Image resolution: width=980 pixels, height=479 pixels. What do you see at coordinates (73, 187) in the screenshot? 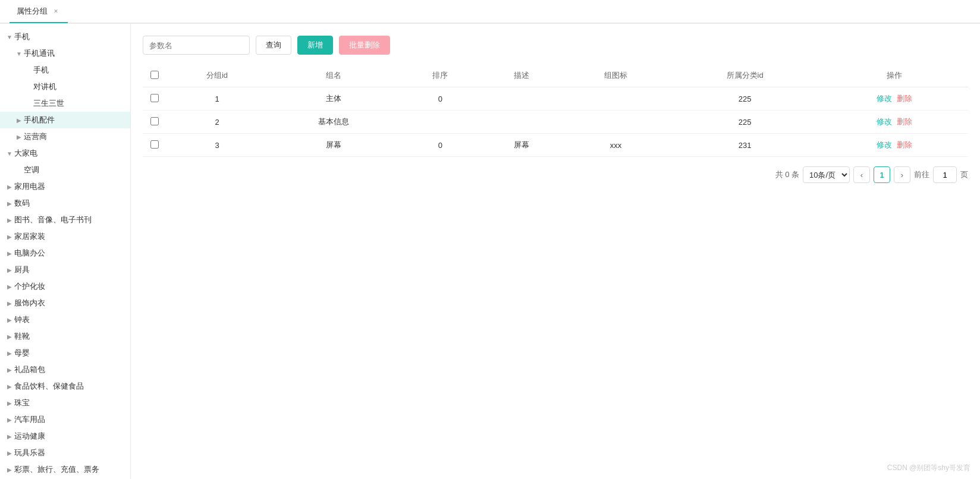
I see `sidebar-item-label: 家用电器` at bounding box center [73, 187].